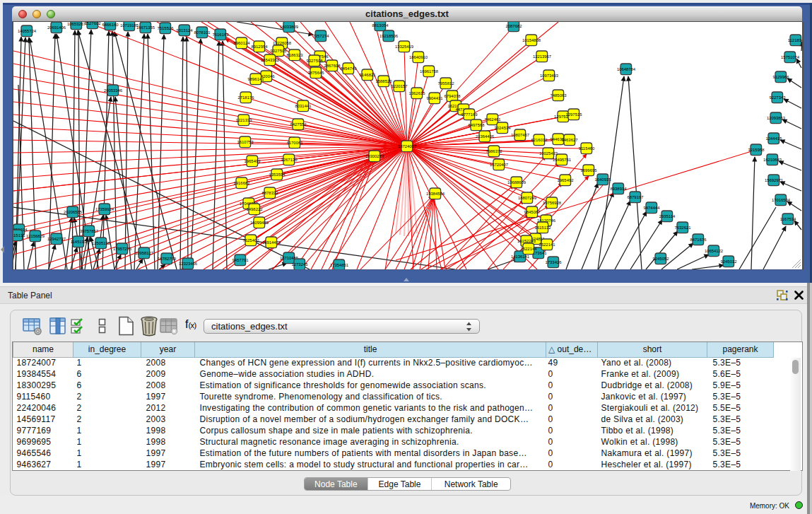  Describe the element at coordinates (185, 30) in the screenshot. I see `svg-text: 9313124` at that location.